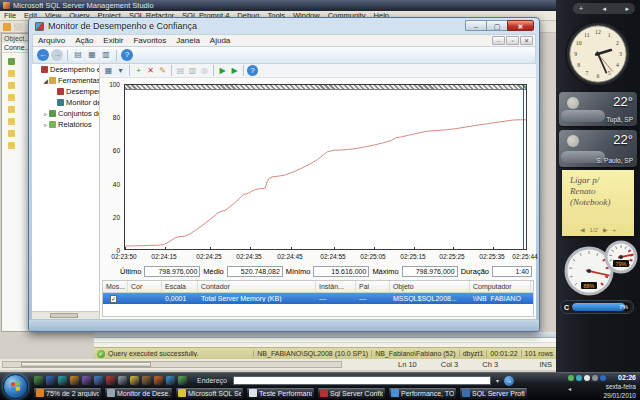 Image resolution: width=640 pixels, height=400 pixels. I want to click on weather-gadget-saopaulo: 22° S. Paulo, SP, so click(598, 148).